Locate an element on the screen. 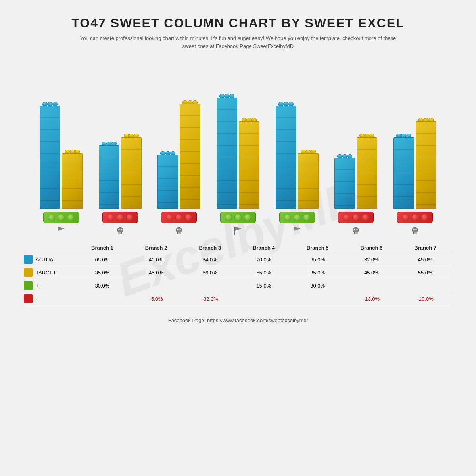 Image resolution: width=476 pixels, height=476 pixels. table-row-target: TARGET35.0%45.0%66.0%55.0%35.0%45.0%55.0… is located at coordinates (238, 273).